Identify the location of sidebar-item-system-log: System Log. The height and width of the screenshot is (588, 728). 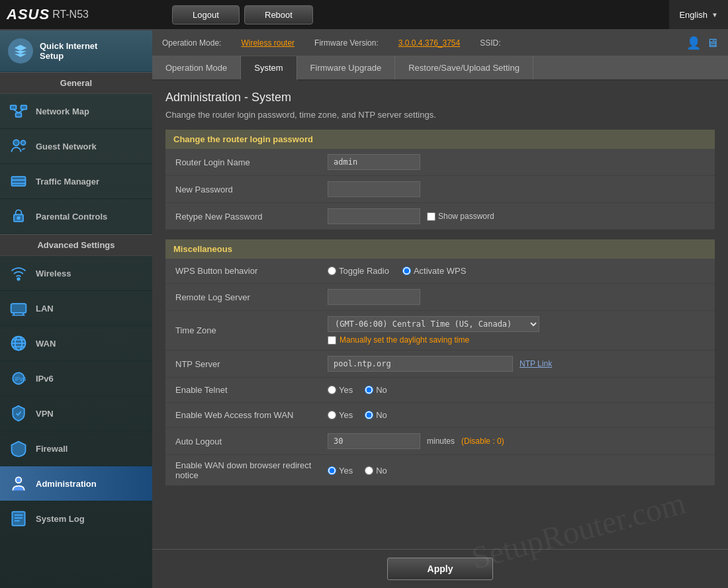
(76, 519).